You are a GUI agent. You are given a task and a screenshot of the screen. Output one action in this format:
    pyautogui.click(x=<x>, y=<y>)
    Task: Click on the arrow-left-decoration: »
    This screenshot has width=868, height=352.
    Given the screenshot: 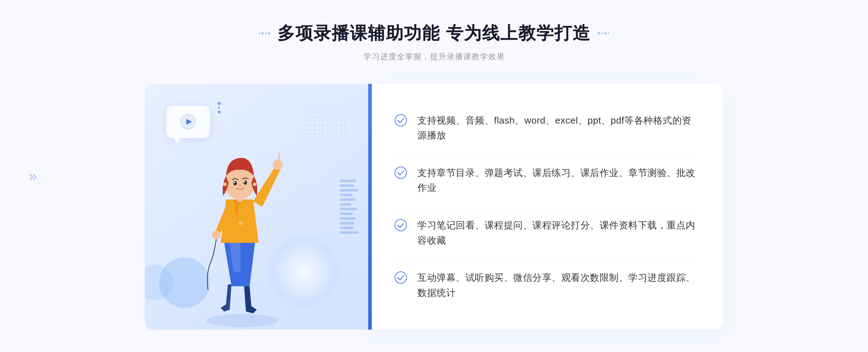 What is the action you would take?
    pyautogui.click(x=33, y=176)
    